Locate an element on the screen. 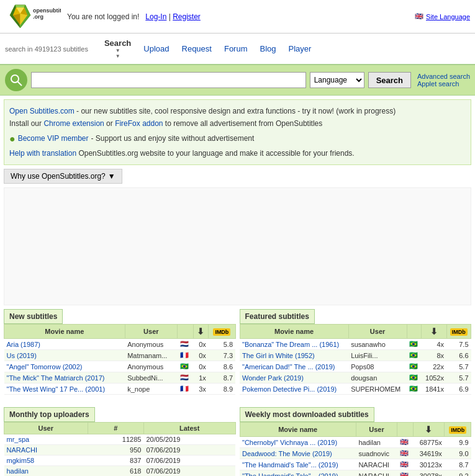 The width and height of the screenshot is (475, 476). language-select: Language English French Spanish Portugue… is located at coordinates (337, 80).